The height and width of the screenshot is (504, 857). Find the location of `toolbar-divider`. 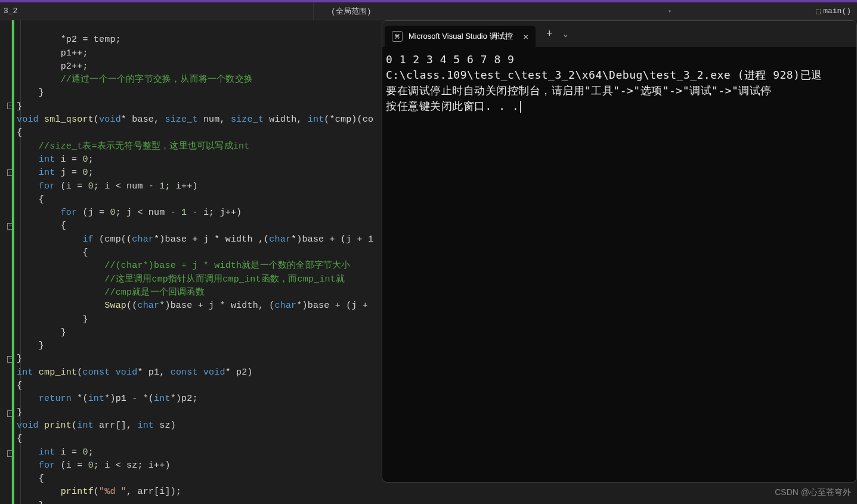

toolbar-divider is located at coordinates (314, 11).